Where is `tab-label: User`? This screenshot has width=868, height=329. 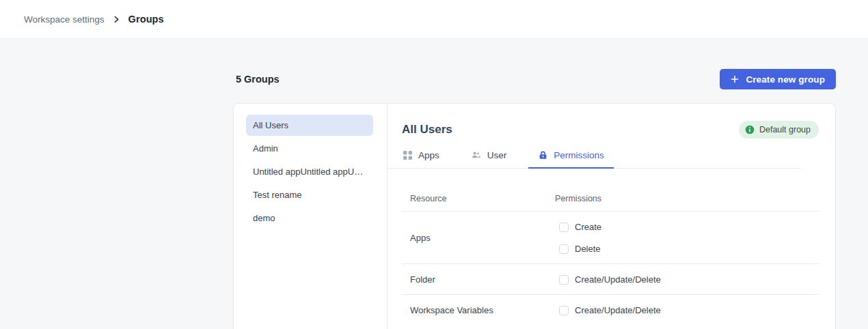
tab-label: User is located at coordinates (498, 156).